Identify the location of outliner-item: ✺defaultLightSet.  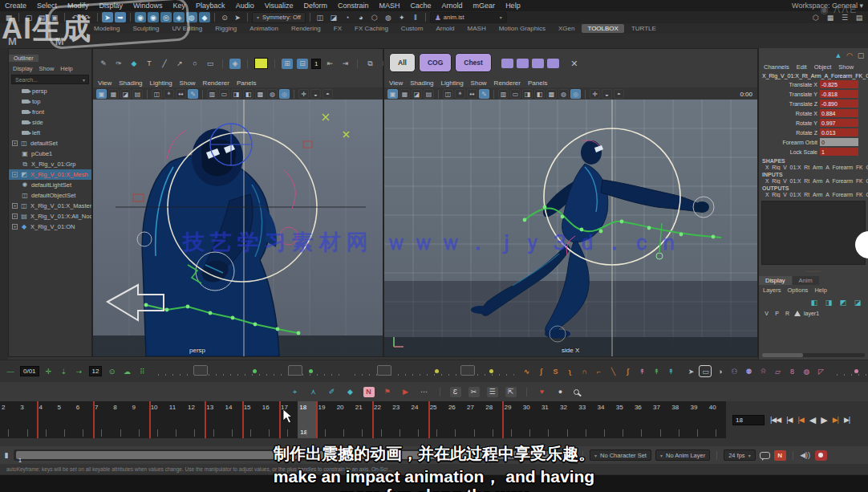
(50, 185).